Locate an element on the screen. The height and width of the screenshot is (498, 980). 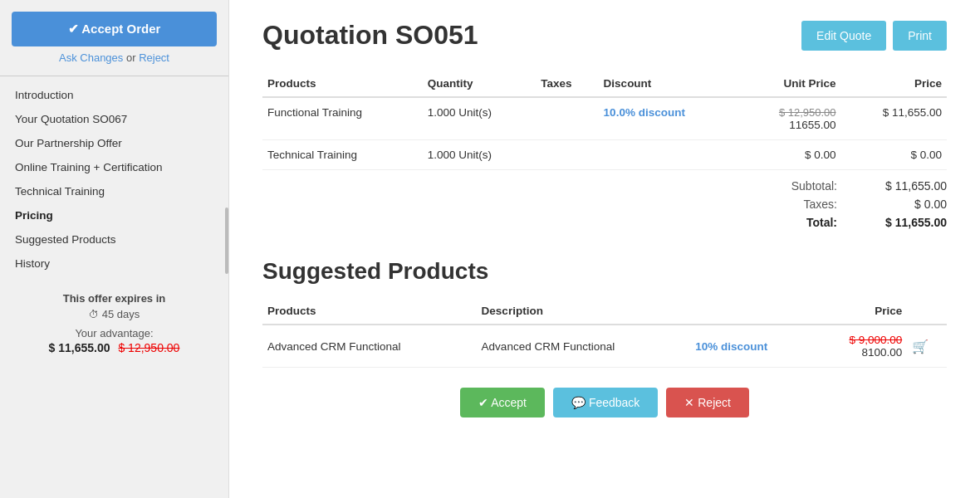
suggested-row-0: Advanced CRM FunctionalAdvanced CRM Func… is located at coordinates (605, 346).